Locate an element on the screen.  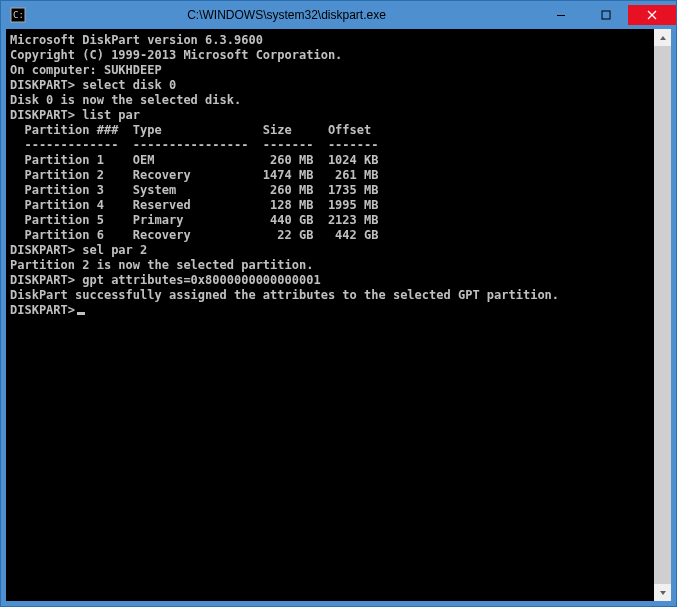
table-row: Partition 2 Recovery 1474 MB 261 MB is located at coordinates (330, 176).